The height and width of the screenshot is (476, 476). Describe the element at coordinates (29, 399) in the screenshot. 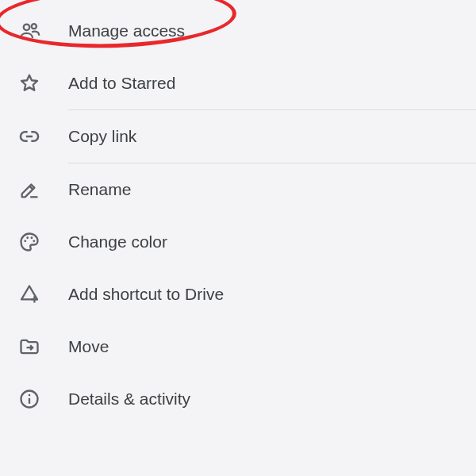

I see `info-icon` at that location.